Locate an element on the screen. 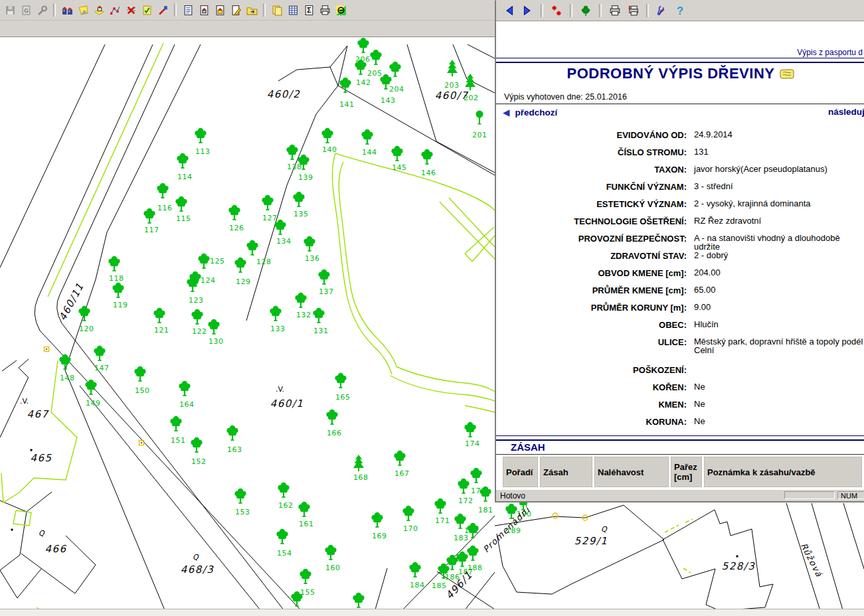  field-label: ULICE: is located at coordinates (591, 343).